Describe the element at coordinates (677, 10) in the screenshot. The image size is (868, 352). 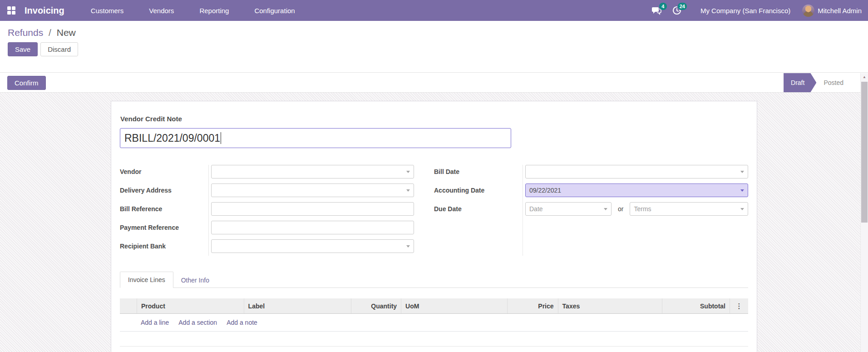
I see `activities-button: 24` at that location.